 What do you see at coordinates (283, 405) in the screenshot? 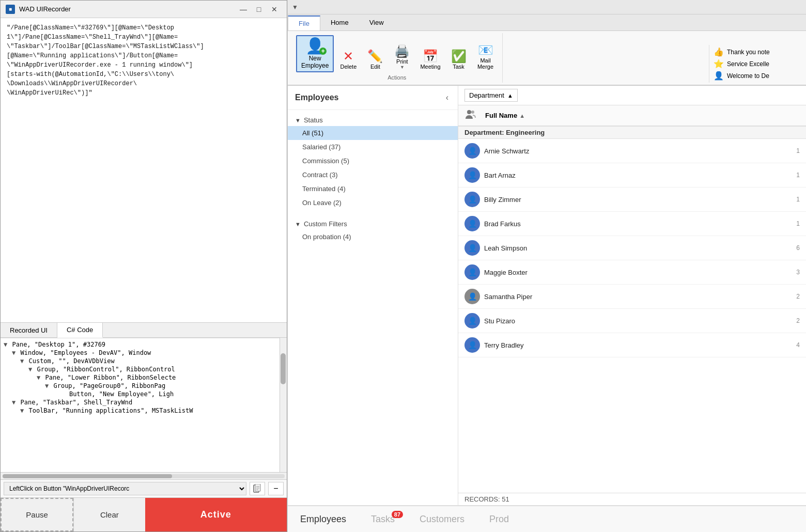
I see `tree-scrollbar` at bounding box center [283, 405].